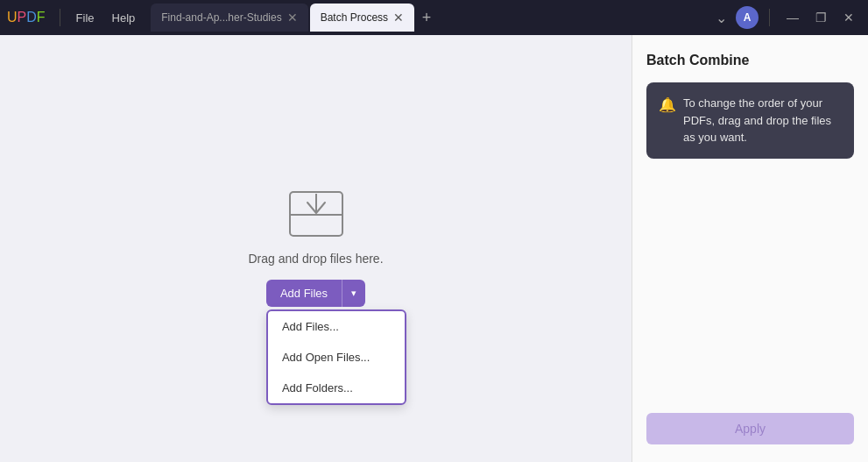 The image size is (868, 462). I want to click on avatar: A, so click(747, 18).